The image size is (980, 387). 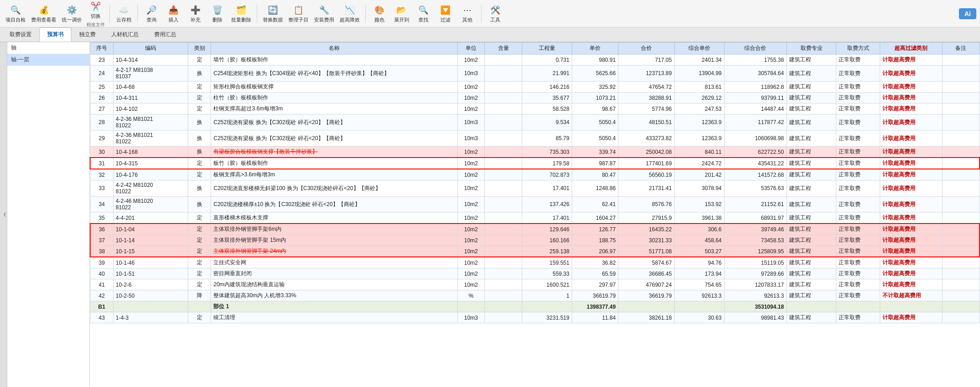 What do you see at coordinates (535, 189) in the screenshot?
I see `table-row: 334-2-42 M8102081022换C202现浇直形楼梯无斜梁100 换为…` at bounding box center [535, 189].